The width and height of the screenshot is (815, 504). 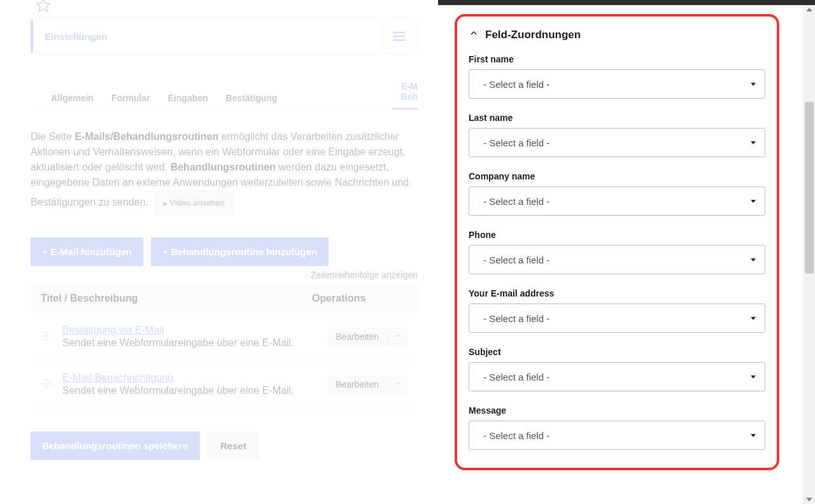 What do you see at coordinates (617, 34) in the screenshot?
I see `section-header: Feld-Zuordnungen` at bounding box center [617, 34].